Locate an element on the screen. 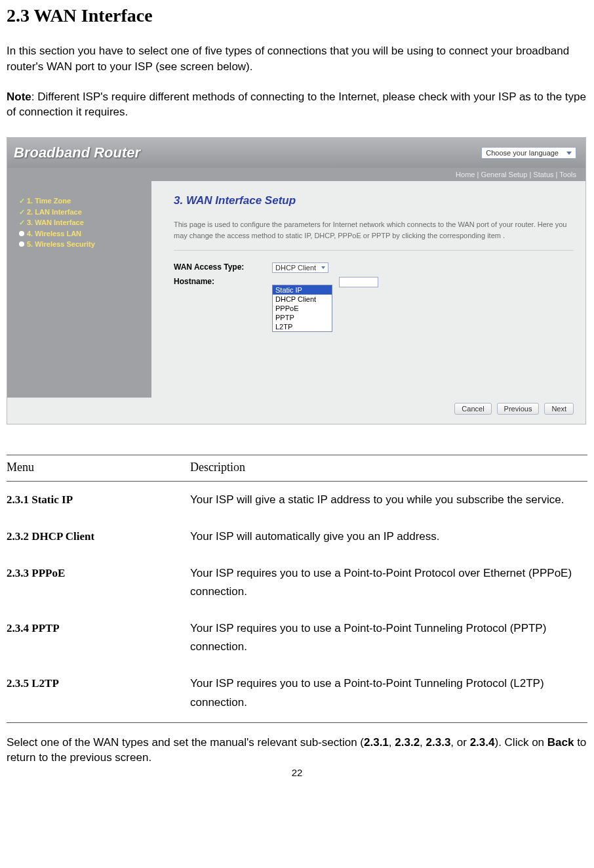  next-button: Next is located at coordinates (559, 409).